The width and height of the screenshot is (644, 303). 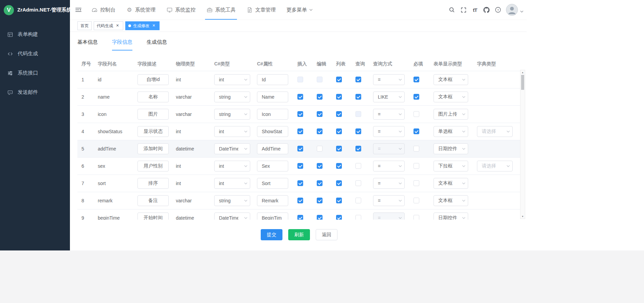 What do you see at coordinates (78, 10) in the screenshot?
I see `sidebar-toggle-button` at bounding box center [78, 10].